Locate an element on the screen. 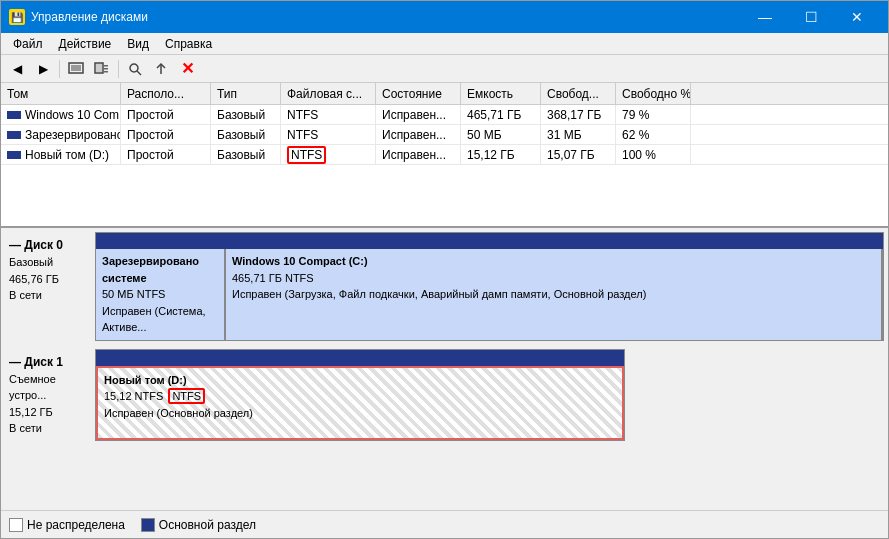 Image resolution: width=889 pixels, height=539 pixels. window-icon: 💾 is located at coordinates (17, 17).